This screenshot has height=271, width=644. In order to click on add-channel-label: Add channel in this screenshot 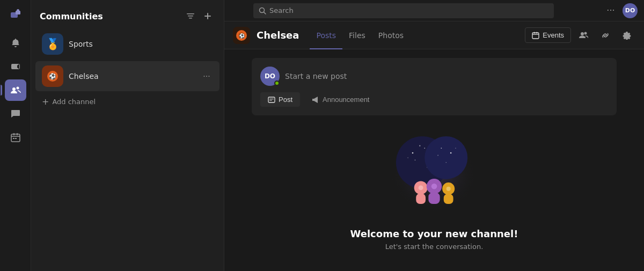, I will do `click(74, 102)`.